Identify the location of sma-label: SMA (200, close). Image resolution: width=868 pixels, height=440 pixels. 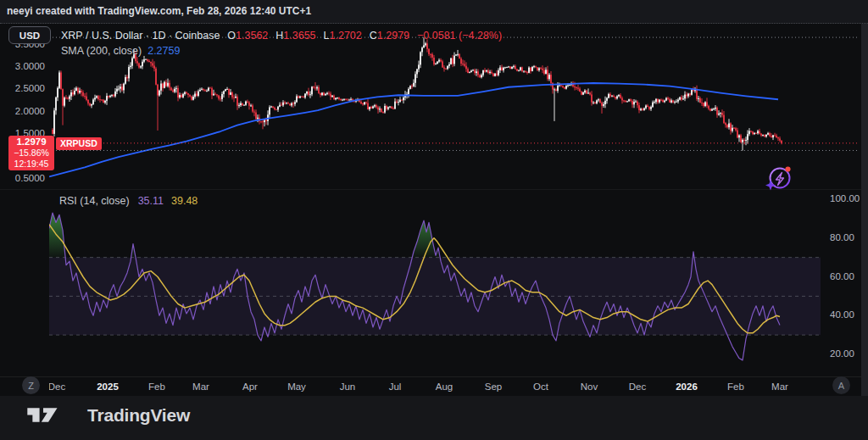
(102, 51).